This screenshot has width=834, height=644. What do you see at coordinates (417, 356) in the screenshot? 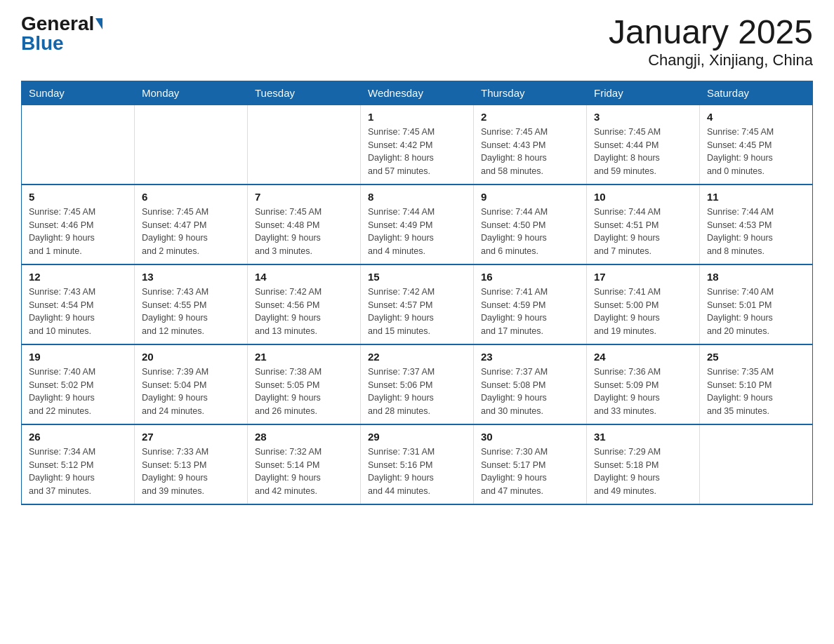
I see `day-number: 22` at bounding box center [417, 356].